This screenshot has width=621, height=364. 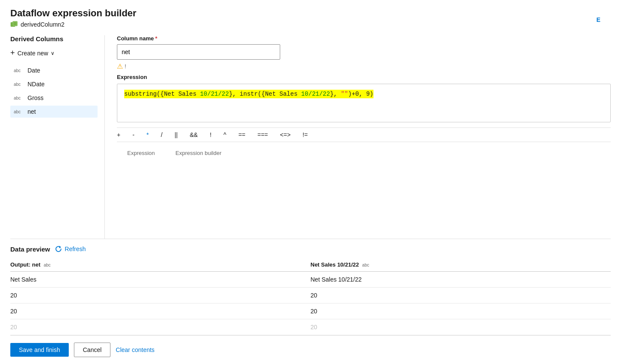 What do you see at coordinates (199, 154) in the screenshot?
I see `tab-expression-builder: Expression builder` at bounding box center [199, 154].